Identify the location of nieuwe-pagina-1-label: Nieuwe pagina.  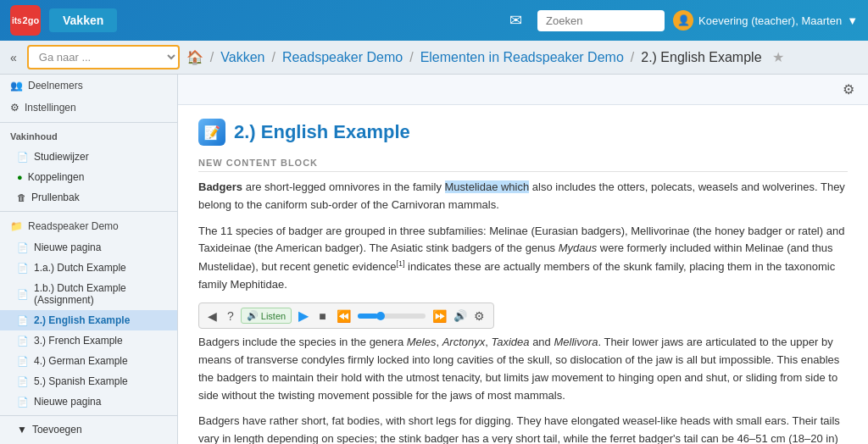
(68, 247).